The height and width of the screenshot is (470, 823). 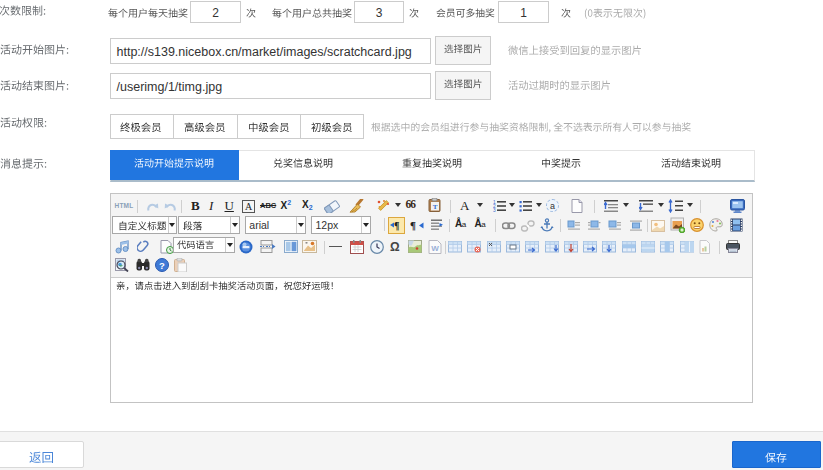 What do you see at coordinates (494, 210) in the screenshot?
I see `svg-text: 3` at bounding box center [494, 210].